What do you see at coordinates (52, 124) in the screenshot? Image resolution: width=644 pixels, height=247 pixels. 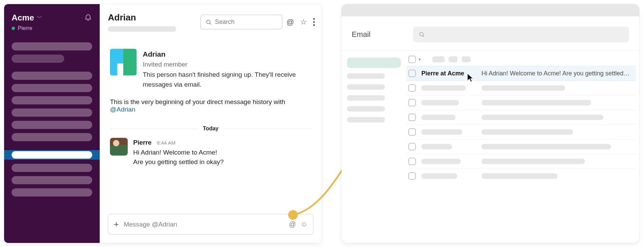 I see `slack-sidebar: Acme ﹀ Pierre` at bounding box center [52, 124].